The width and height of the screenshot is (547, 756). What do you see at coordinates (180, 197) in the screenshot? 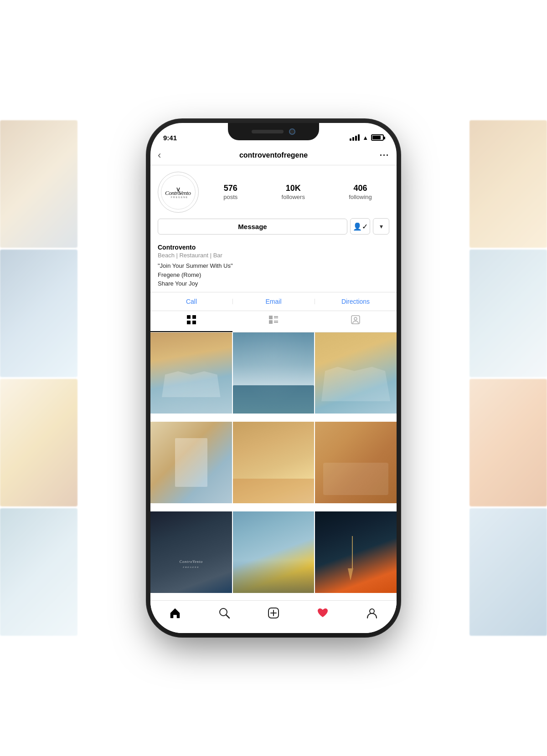
I see `svg-text: FREGENE` at bounding box center [180, 197].